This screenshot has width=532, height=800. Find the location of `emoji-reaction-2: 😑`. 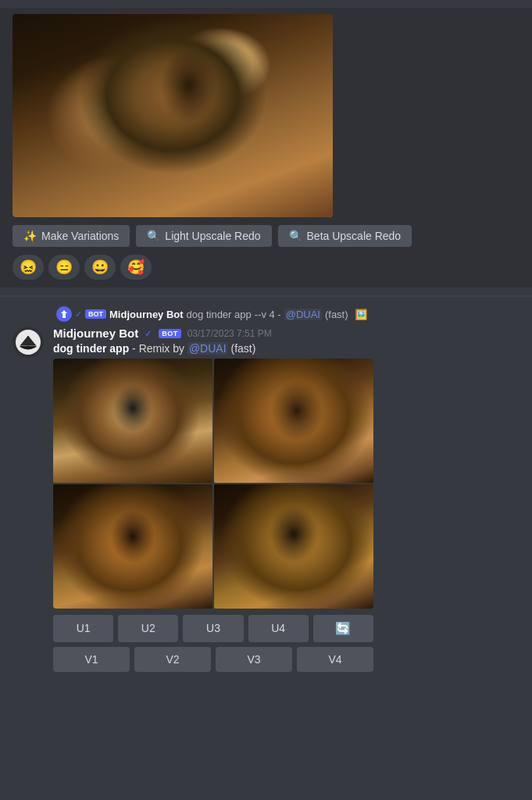

emoji-reaction-2: 😑 is located at coordinates (64, 267).